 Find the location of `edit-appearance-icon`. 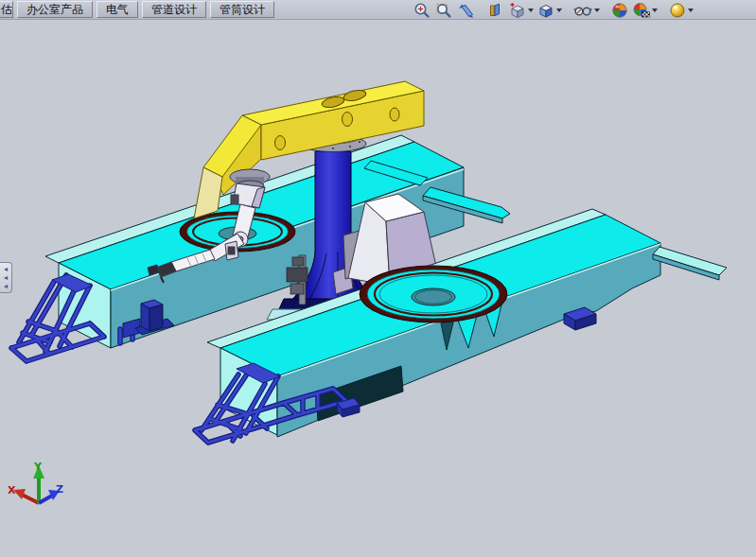

edit-appearance-icon is located at coordinates (620, 10).